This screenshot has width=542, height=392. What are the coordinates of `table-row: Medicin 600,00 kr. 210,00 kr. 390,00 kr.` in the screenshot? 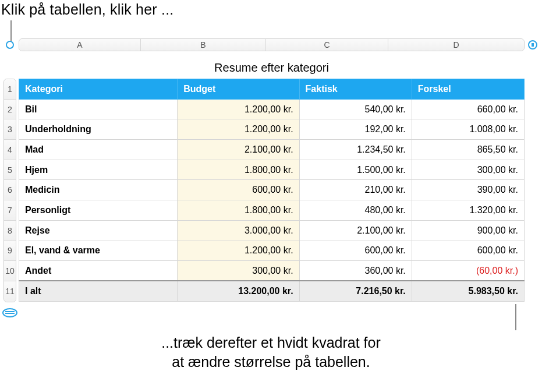 It's located at (272, 190).